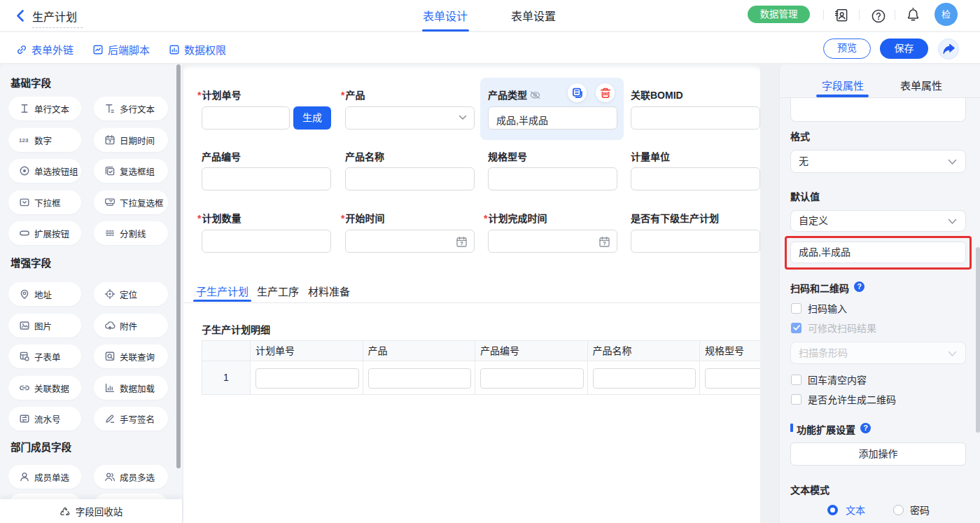  I want to click on svg-text: 123, so click(24, 140).